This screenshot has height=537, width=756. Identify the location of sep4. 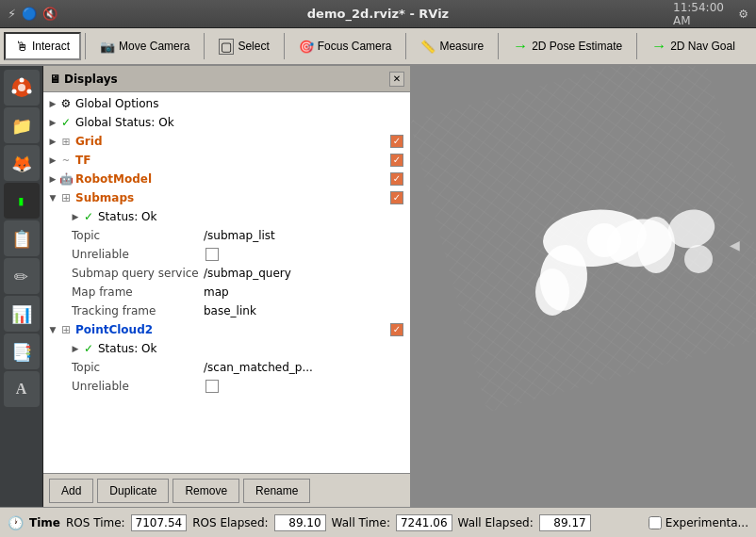
(405, 46).